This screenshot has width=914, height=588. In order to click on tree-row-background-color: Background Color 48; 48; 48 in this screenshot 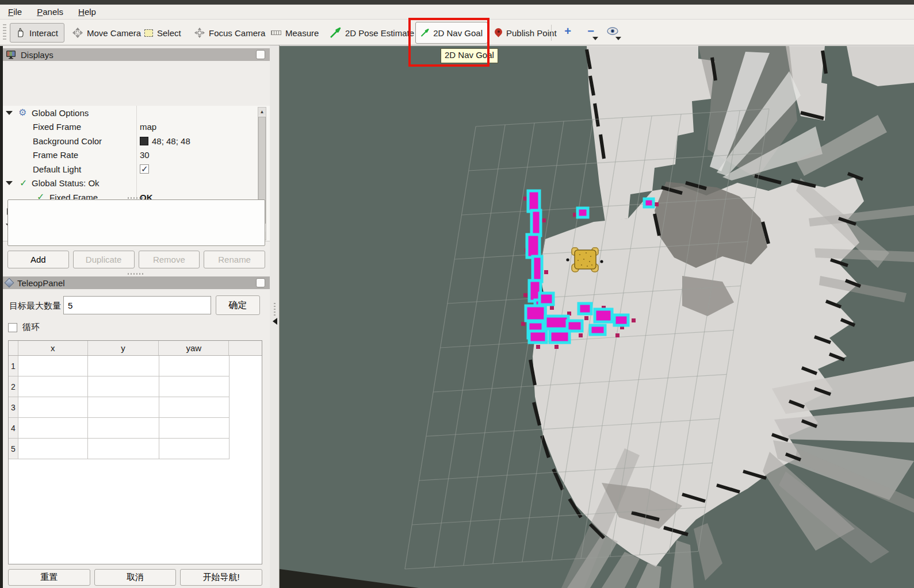, I will do `click(135, 141)`.